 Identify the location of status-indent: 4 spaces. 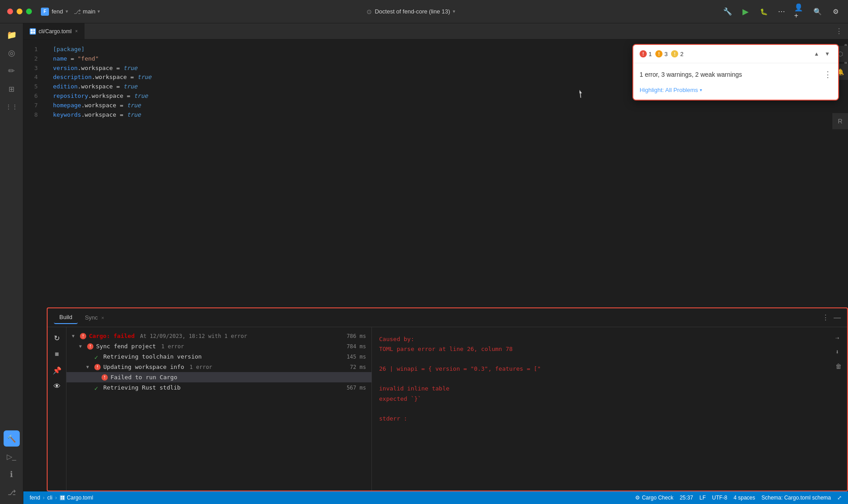
(744, 498).